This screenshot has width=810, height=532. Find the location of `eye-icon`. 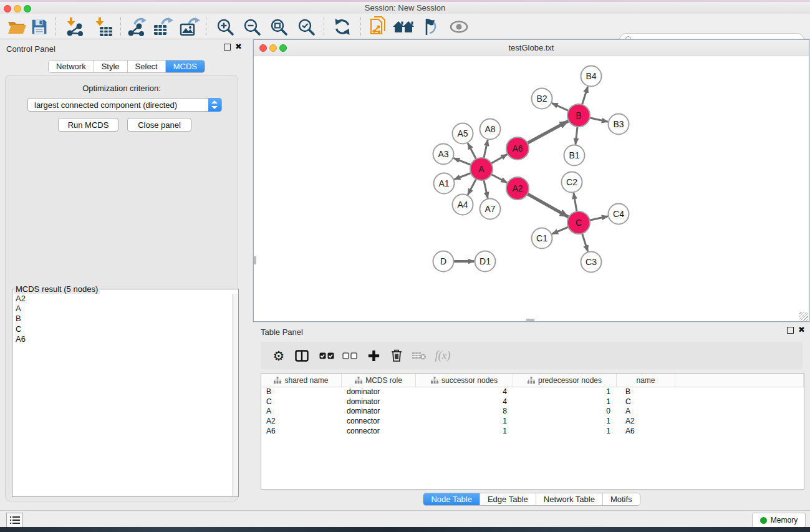

eye-icon is located at coordinates (459, 27).